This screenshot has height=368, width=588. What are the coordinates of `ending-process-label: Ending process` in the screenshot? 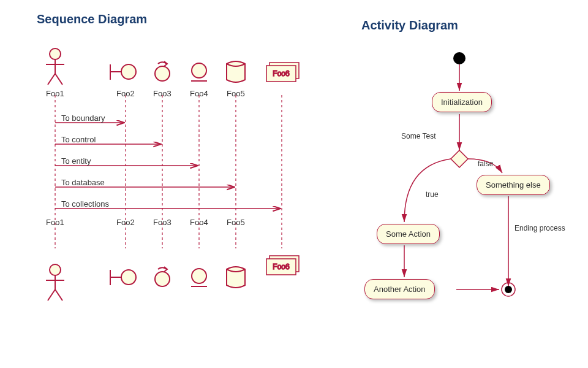 It's located at (540, 228).